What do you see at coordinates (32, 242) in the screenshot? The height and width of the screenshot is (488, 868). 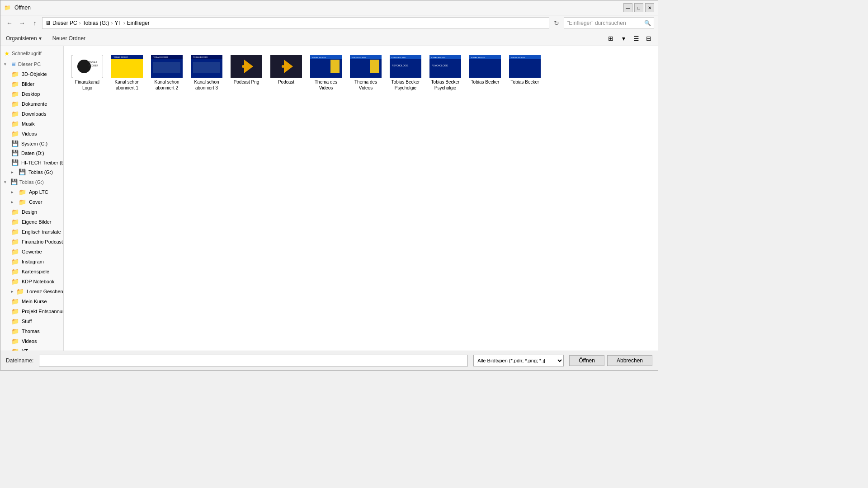 I see `sidebar-item-finanztrio: 📁 Finanztrio Podcast` at bounding box center [32, 242].